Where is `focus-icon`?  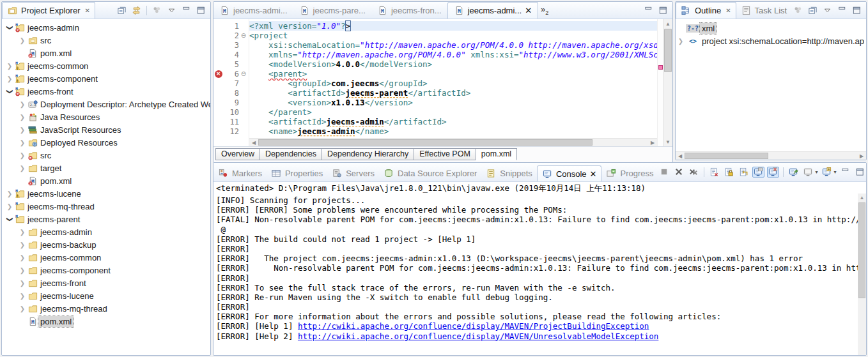 focus-icon is located at coordinates (798, 10).